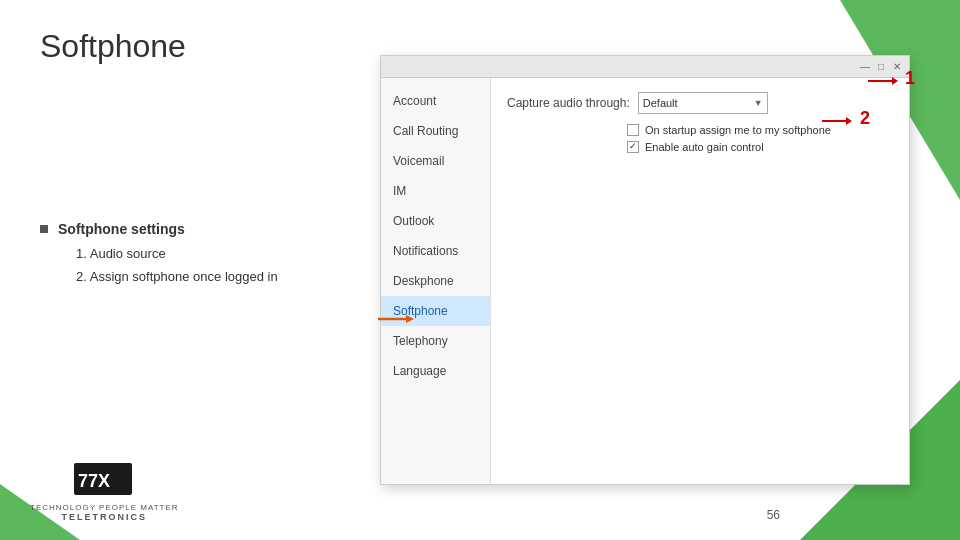  I want to click on close-button: ✕, so click(897, 67).